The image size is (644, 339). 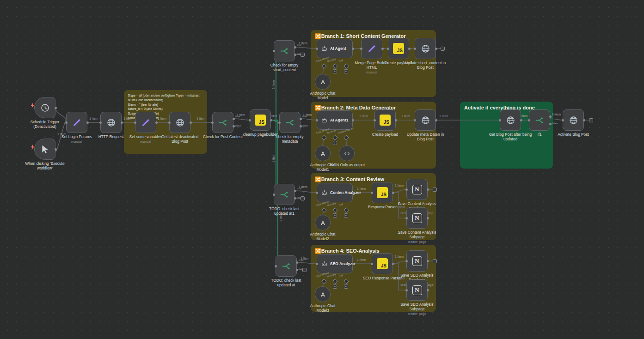 What do you see at coordinates (425, 48) in the screenshot?
I see `node-update-short-content-in-blog-post` at bounding box center [425, 48].